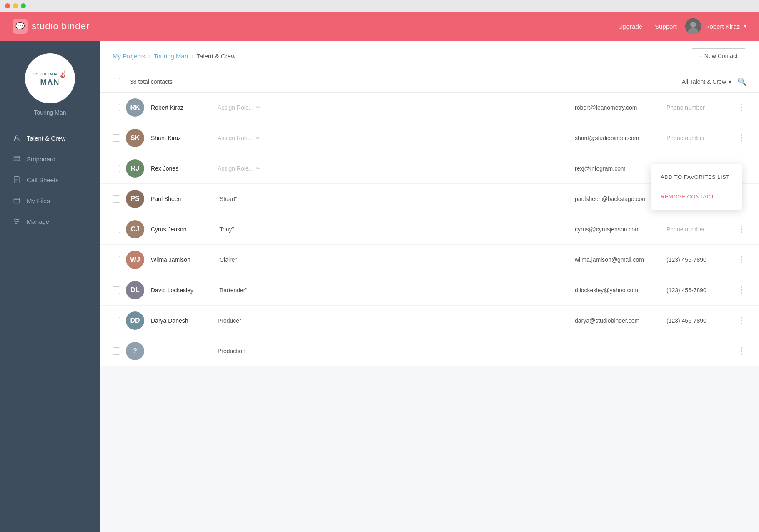 The width and height of the screenshot is (759, 532). I want to click on contact-name-7: David Lockesley, so click(184, 290).